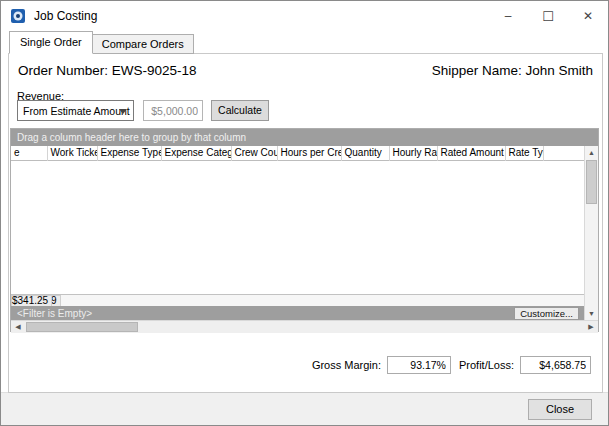 The width and height of the screenshot is (609, 426). I want to click on column-header: Rate Type, so click(524, 153).